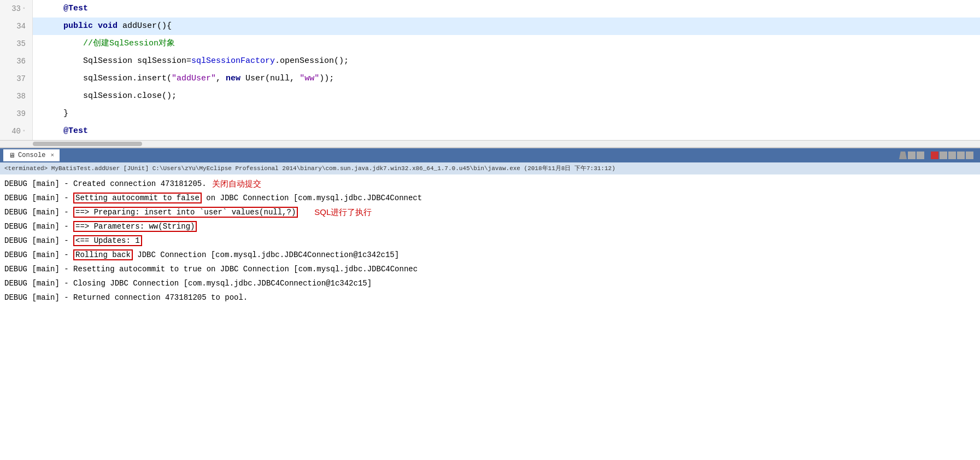 This screenshot has width=980, height=460. I want to click on scroll-thumb, so click(87, 144).